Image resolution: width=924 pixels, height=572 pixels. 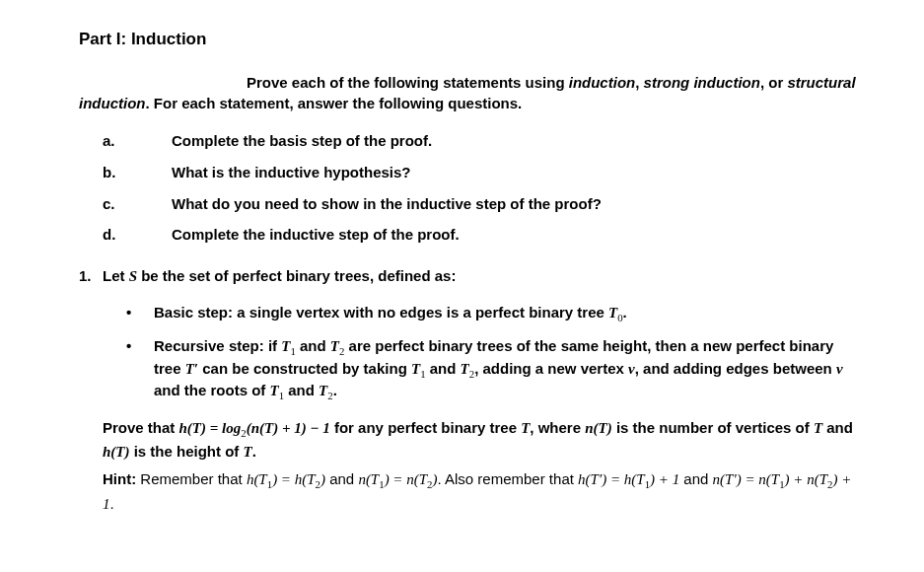 I want to click on hint-e1: h(T1) = h(T2), so click(x=286, y=479).